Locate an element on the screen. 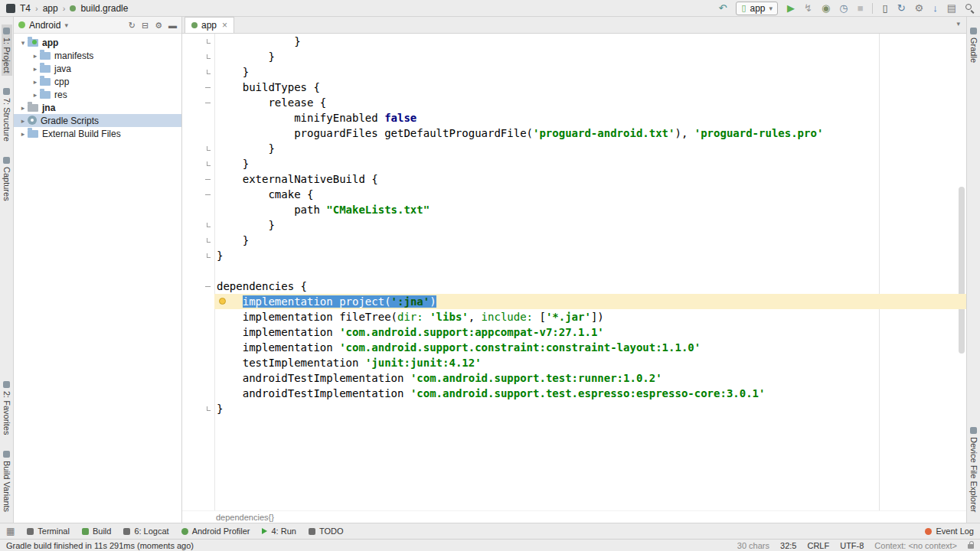  code-text: release { is located at coordinates (590, 103).